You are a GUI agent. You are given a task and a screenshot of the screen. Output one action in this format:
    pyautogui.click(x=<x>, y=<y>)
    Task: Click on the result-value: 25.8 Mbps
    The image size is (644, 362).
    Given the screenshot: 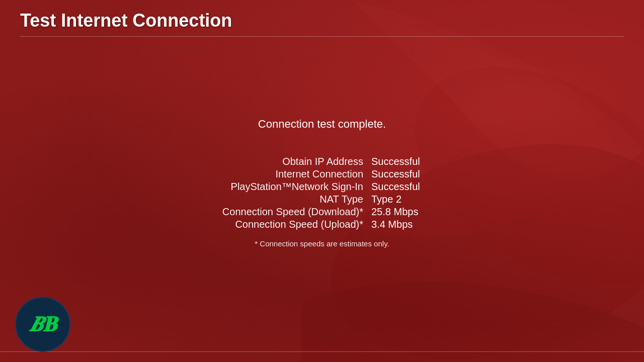 What is the action you would take?
    pyautogui.click(x=417, y=212)
    